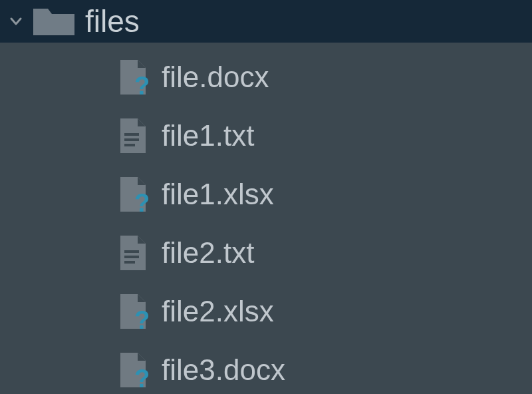 The image size is (532, 394). Describe the element at coordinates (215, 77) in the screenshot. I see `file-name: file.docx` at that location.